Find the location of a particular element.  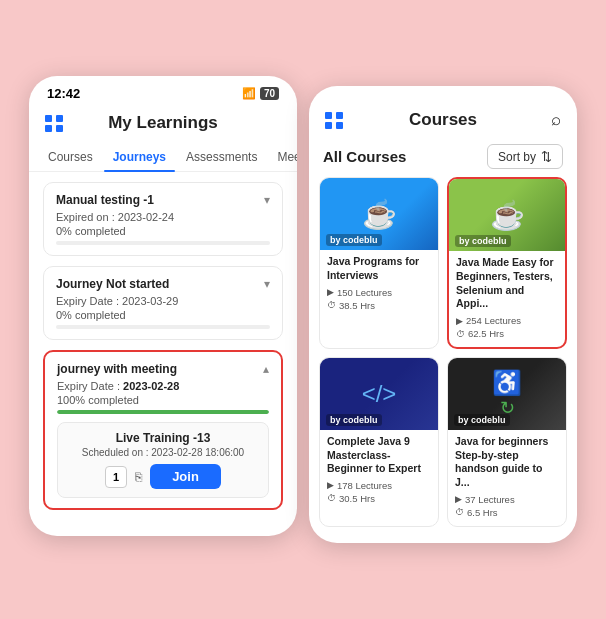

tab-journeys: Journeys is located at coordinates (140, 157).